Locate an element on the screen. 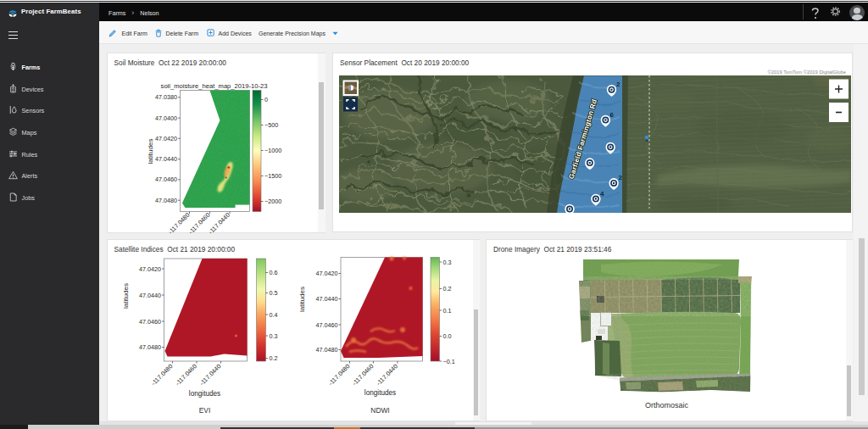 Image resolution: width=868 pixels, height=429 pixels. svg-text: −1000 is located at coordinates (273, 151).